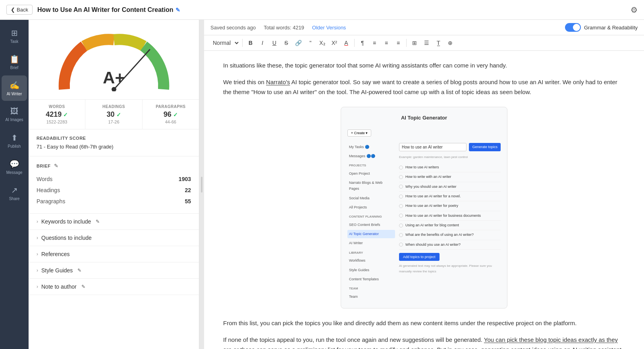 The width and height of the screenshot is (644, 349). I want to click on stat-paragraphs: PARAGRAPHS 96 ✓ 44-66, so click(171, 114).